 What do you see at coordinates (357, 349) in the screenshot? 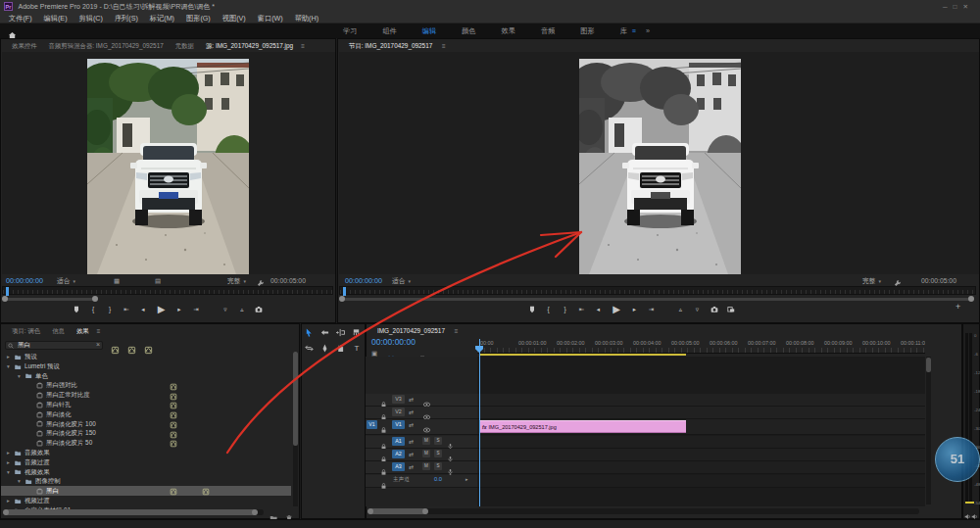
I see `type-tool: T` at bounding box center [357, 349].